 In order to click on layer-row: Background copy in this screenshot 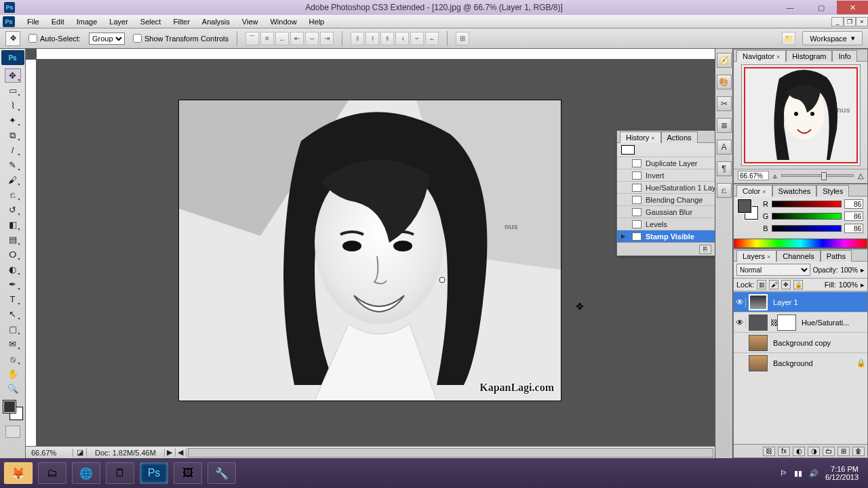, I will do `click(800, 342)`.